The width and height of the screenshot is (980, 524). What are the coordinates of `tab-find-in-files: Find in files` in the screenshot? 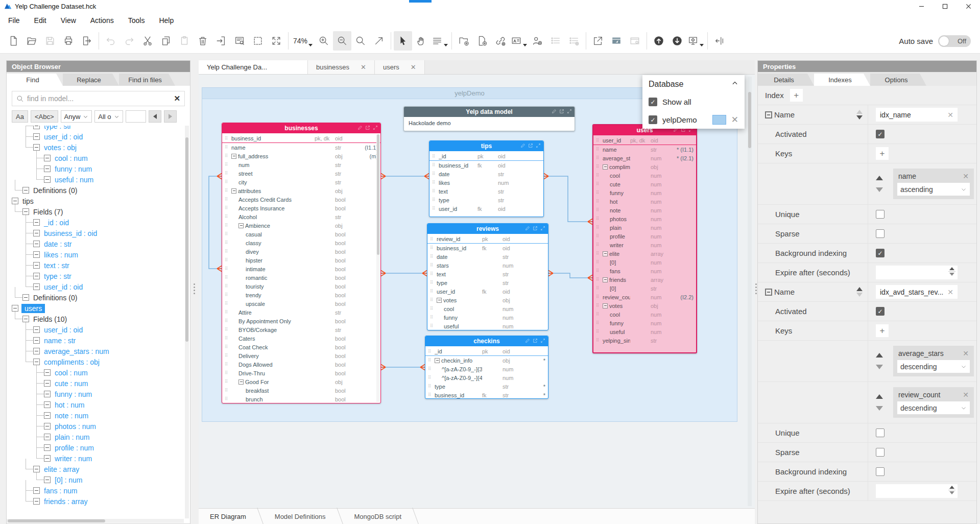 It's located at (147, 80).